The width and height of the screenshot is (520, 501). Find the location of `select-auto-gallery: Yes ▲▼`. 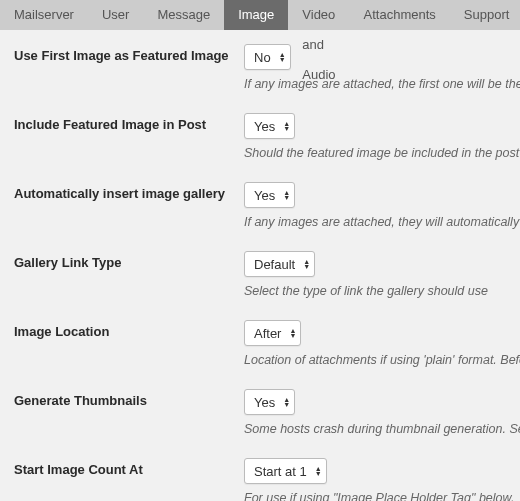

select-auto-gallery: Yes ▲▼ is located at coordinates (270, 195).